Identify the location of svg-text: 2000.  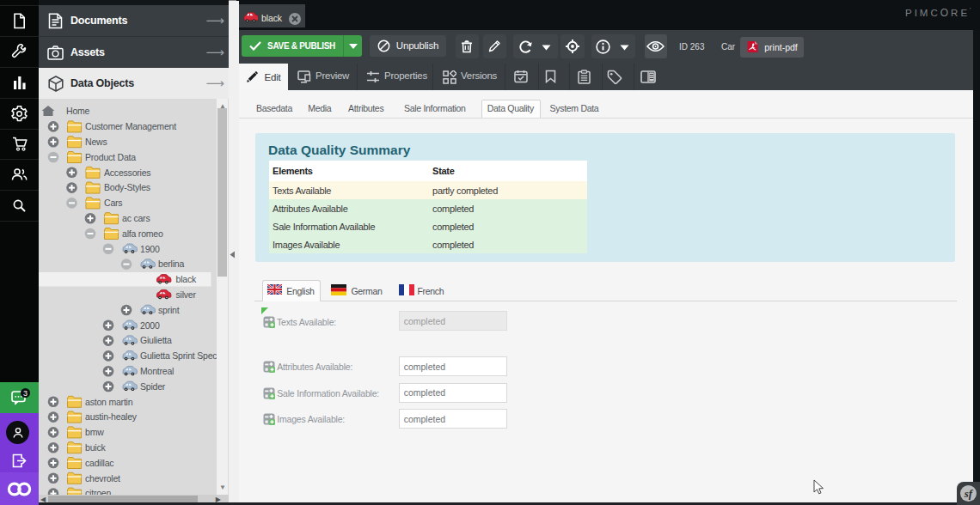
(150, 326).